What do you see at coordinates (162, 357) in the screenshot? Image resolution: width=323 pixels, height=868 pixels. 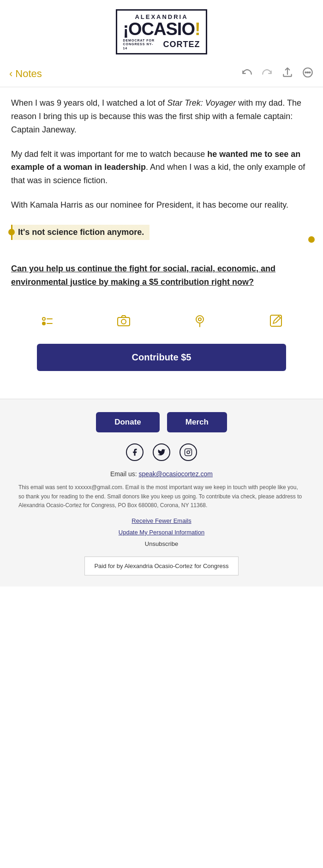 I see `contribute-button: Contribute $5` at bounding box center [162, 357].